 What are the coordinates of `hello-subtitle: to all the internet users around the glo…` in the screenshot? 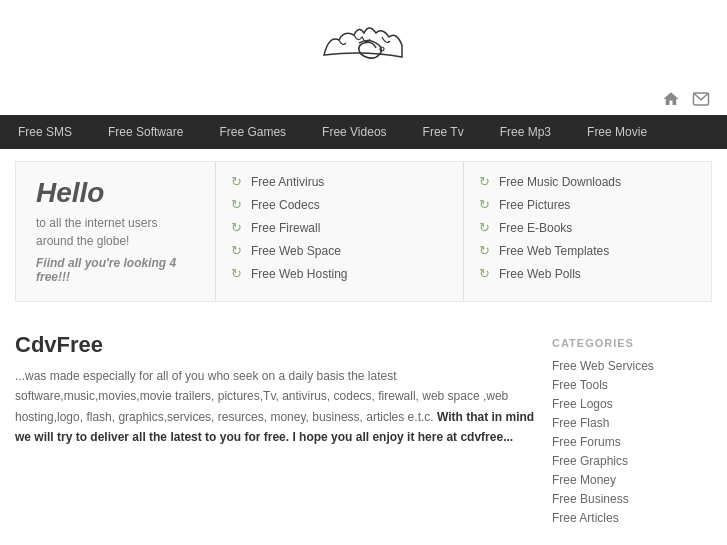 It's located at (116, 232).